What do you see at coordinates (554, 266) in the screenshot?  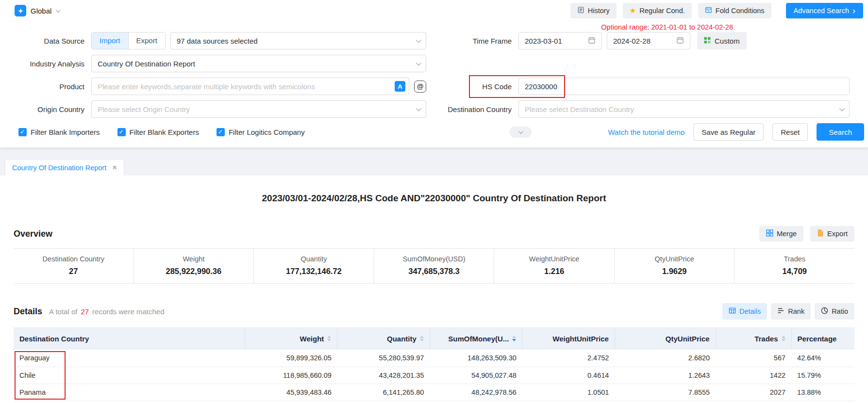 I see `stat-weight-unit-price: WeightUnitPrice 1.216` at bounding box center [554, 266].